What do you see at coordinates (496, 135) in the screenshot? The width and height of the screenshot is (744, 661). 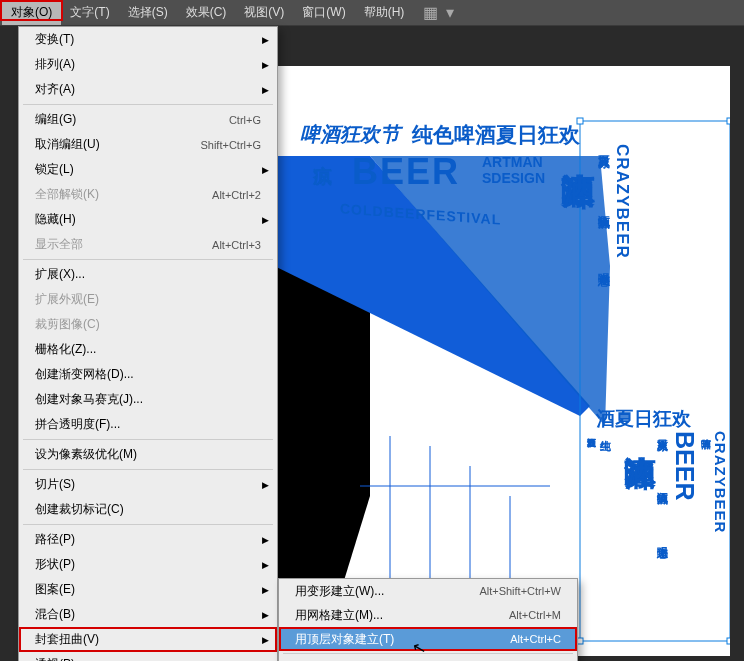 I see `artwork-subtitle: 纯色啤酒夏日狂欢` at bounding box center [496, 135].